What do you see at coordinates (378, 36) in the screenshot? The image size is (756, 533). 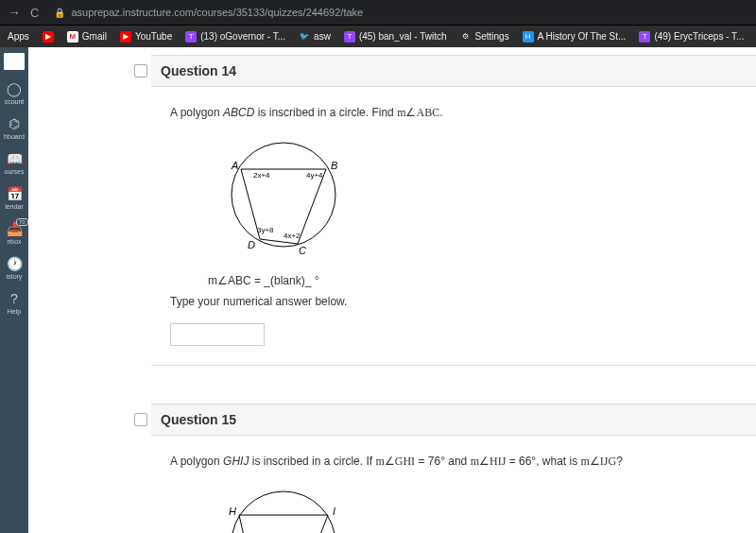 I see `bookmarks-bar: Apps ▶ MGmail ▶YouTube T(13) oGovernor -…` at bounding box center [378, 36].